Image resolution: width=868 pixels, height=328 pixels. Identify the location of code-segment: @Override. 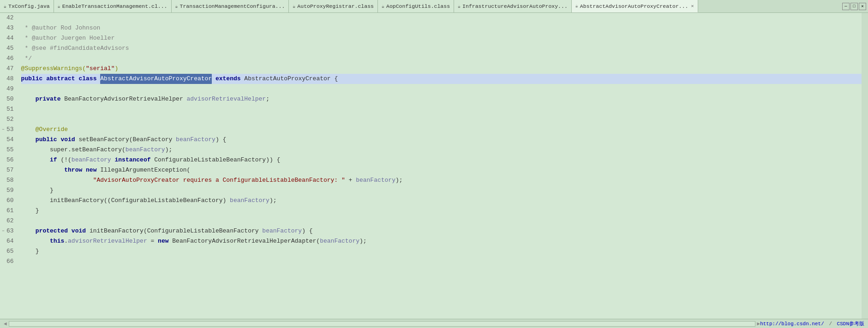
(44, 130).